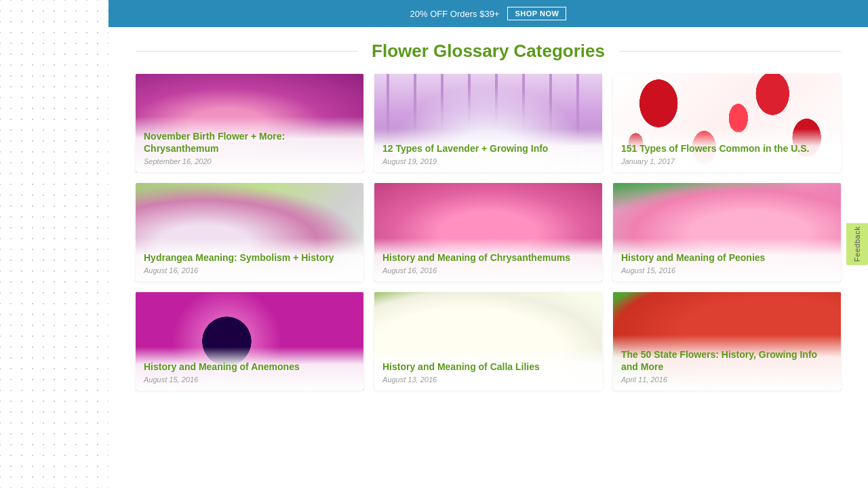  I want to click on card-body-red-flowers: 151 Types of Flowers Common in the U.S. …, so click(727, 150).